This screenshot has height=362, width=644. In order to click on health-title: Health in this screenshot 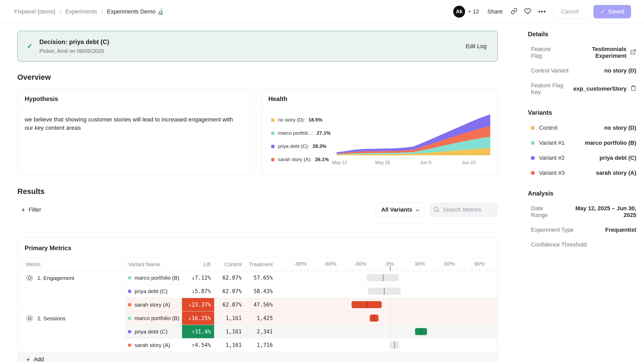, I will do `click(379, 99)`.